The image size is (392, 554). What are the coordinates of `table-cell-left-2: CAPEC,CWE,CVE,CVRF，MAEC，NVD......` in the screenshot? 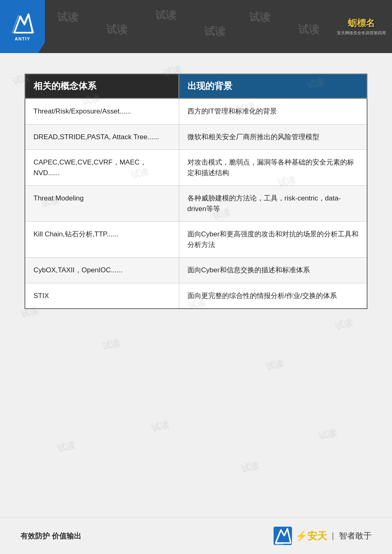 It's located at (102, 168).